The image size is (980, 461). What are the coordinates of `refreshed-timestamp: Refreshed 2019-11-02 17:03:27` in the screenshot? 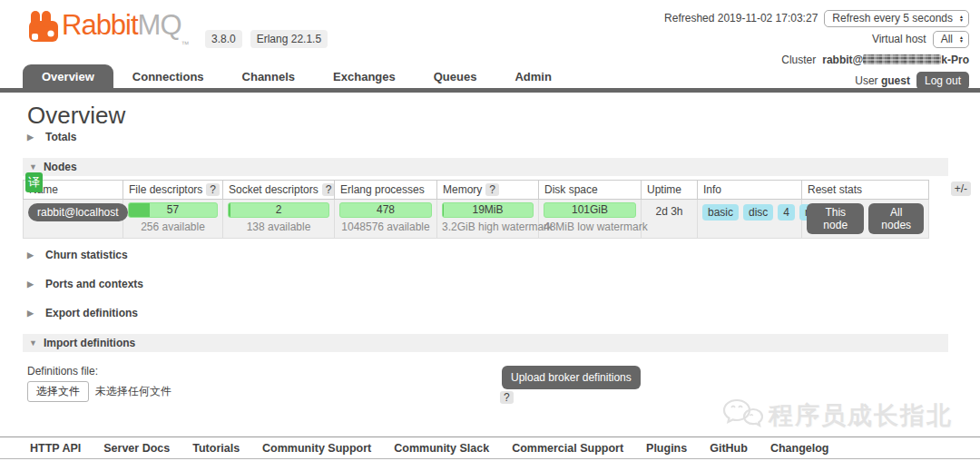 It's located at (740, 18).